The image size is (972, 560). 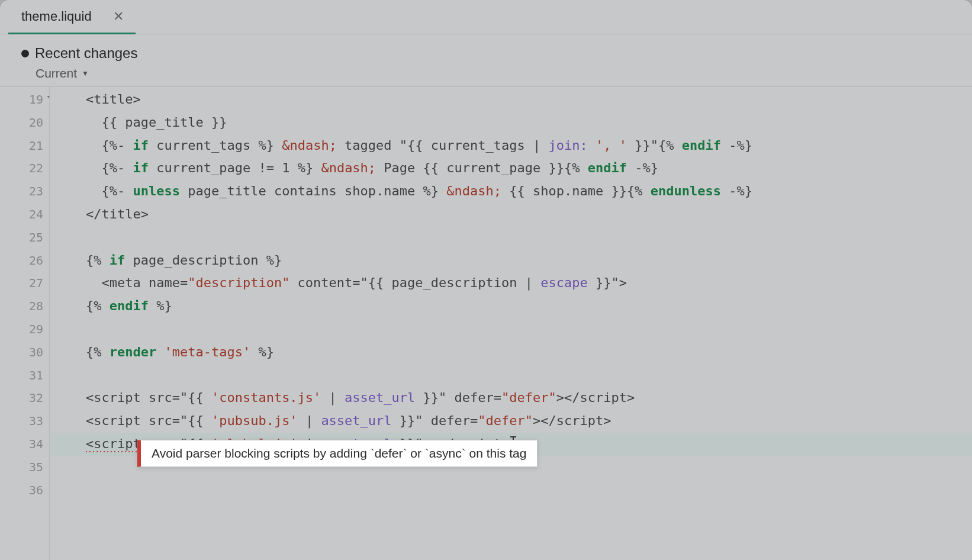 What do you see at coordinates (114, 99) in the screenshot?
I see `tag: <title>` at bounding box center [114, 99].